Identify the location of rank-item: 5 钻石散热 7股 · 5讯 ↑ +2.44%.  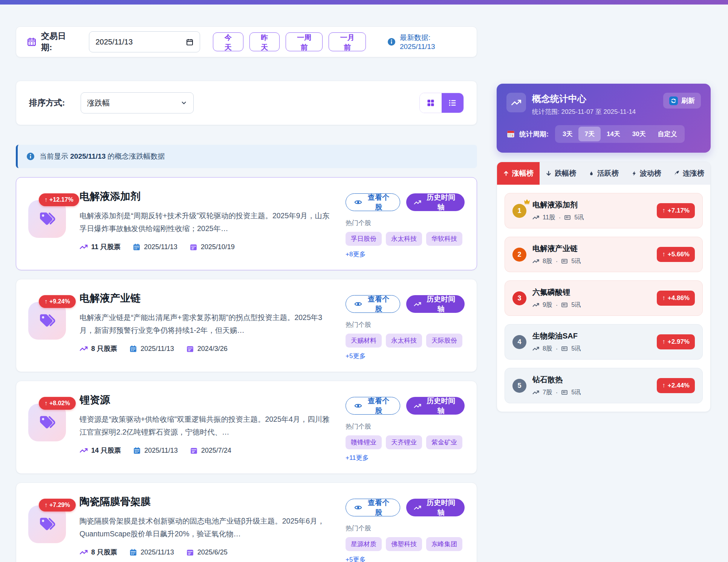
(604, 386).